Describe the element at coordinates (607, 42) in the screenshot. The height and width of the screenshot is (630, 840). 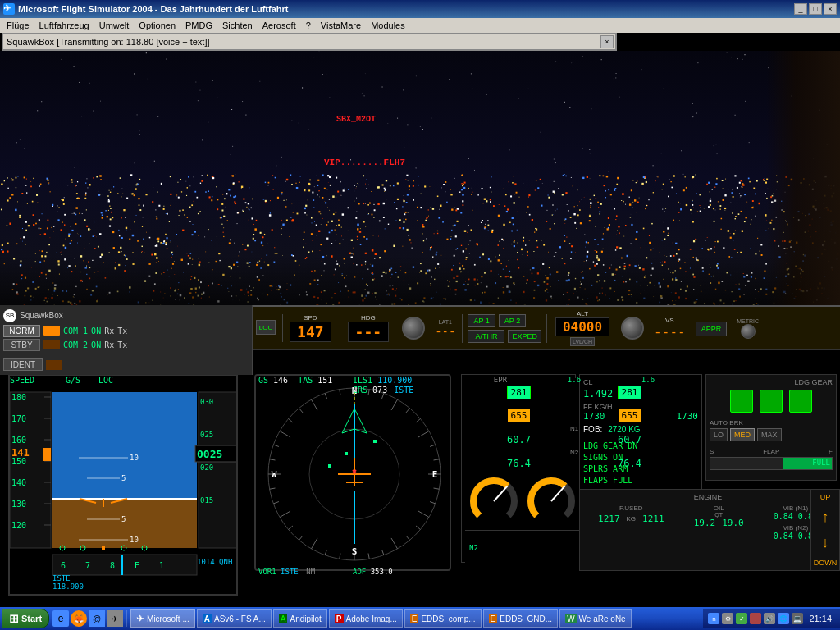
I see `squawkbox-close: ×` at that location.